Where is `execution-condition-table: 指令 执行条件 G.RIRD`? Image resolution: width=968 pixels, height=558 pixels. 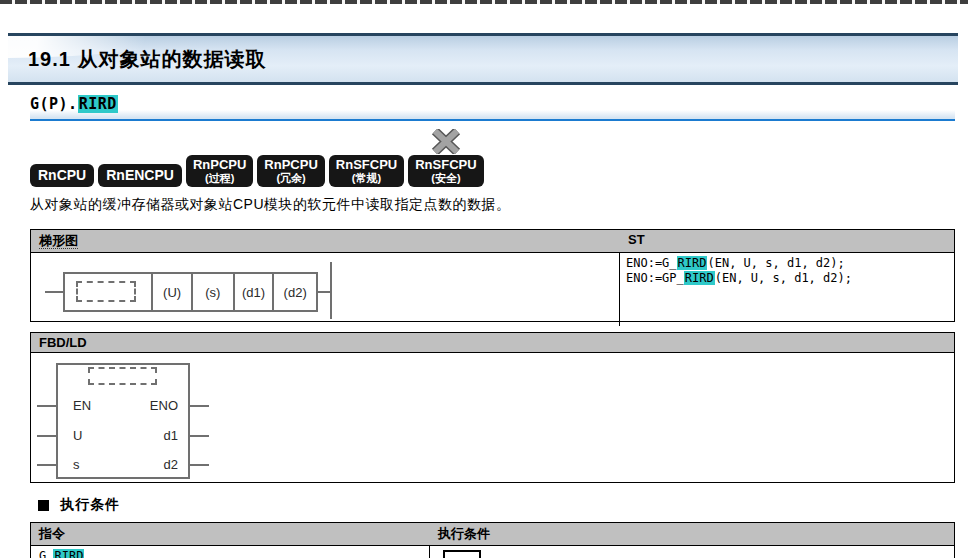
execution-condition-table: 指令 执行条件 G.RIRD is located at coordinates (492, 540).